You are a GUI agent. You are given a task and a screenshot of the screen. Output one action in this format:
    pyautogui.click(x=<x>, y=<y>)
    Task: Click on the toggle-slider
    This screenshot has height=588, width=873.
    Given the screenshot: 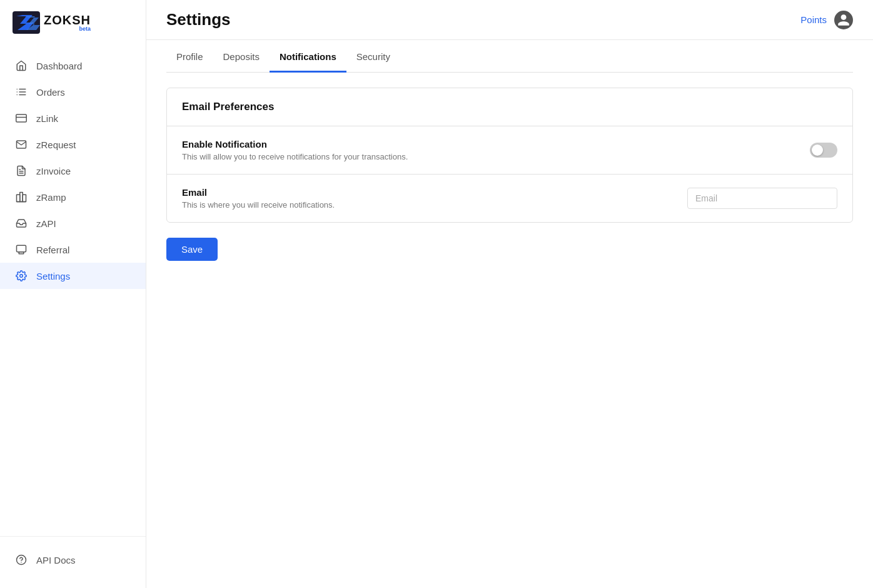 What is the action you would take?
    pyautogui.click(x=824, y=150)
    